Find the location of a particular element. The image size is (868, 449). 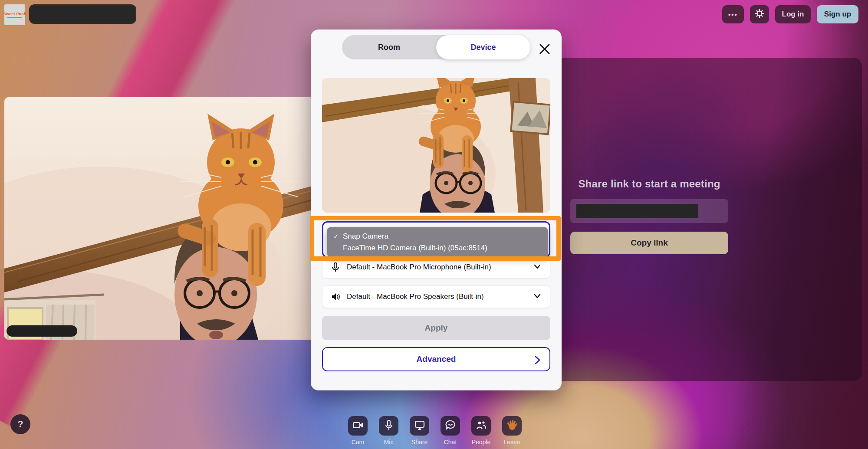

camera-option-facetime: ✓ FaceTime HD Camera (Built-in) (05ac:85… is located at coordinates (437, 248).